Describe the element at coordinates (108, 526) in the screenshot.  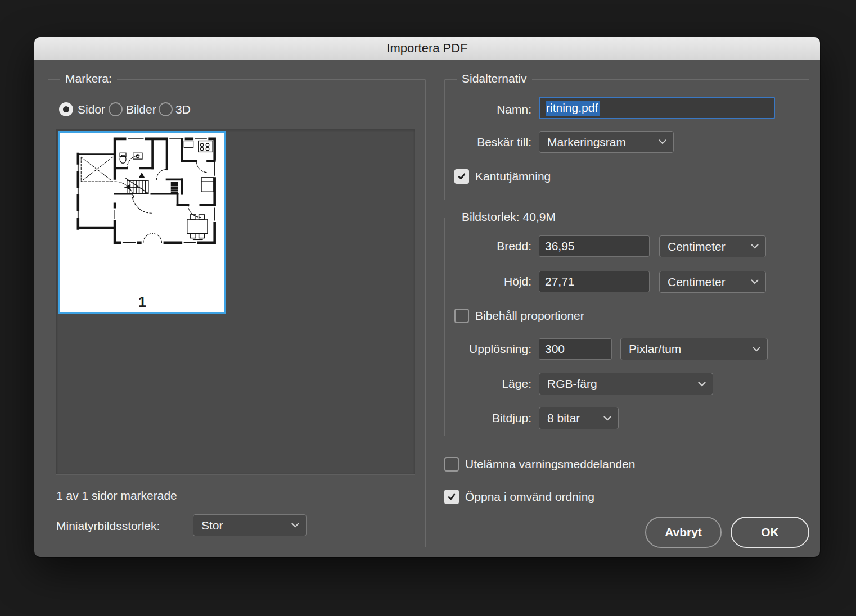
I see `thumbnail-size-label: Miniatyrbildsstorlek:` at that location.